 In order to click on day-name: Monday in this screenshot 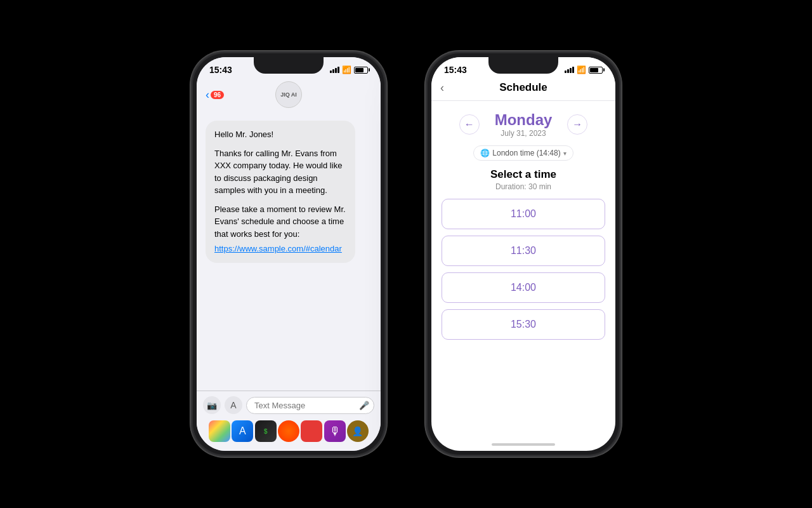, I will do `click(524, 120)`.